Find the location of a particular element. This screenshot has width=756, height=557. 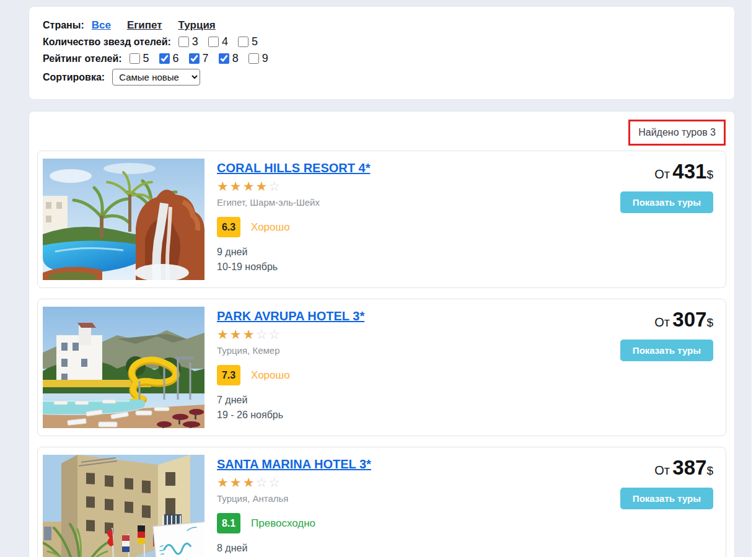

guest-rating-row: 6.3 Хорошо is located at coordinates (389, 227).